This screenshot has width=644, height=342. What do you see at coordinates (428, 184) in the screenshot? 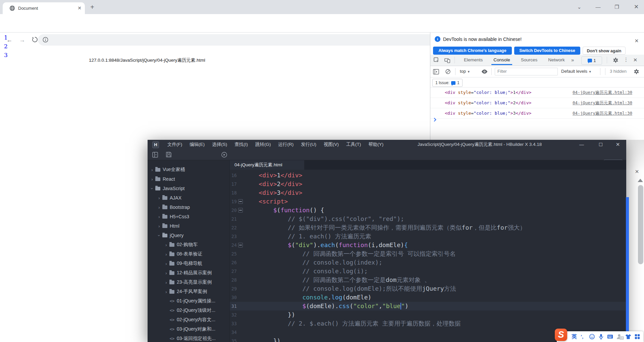
I see `code-line: 17 <div>2</div>` at bounding box center [428, 184].